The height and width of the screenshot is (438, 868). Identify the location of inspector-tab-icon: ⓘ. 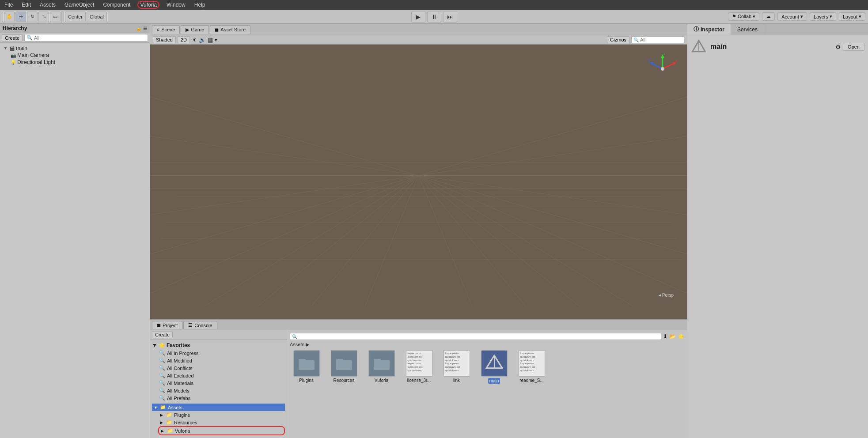
(696, 29).